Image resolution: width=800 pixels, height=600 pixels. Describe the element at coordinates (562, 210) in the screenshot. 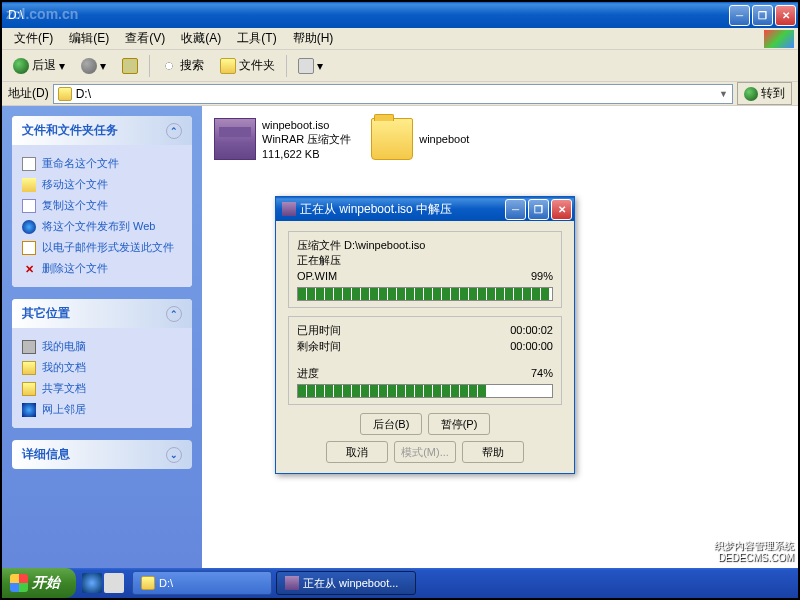

I see `dialog-close-button: ✕` at that location.